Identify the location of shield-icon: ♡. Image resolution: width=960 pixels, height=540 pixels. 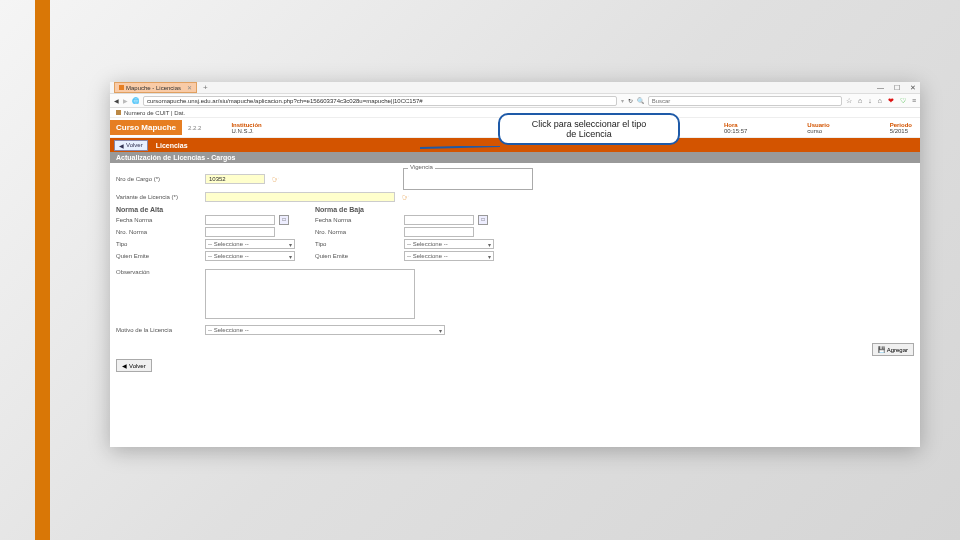
(903, 101).